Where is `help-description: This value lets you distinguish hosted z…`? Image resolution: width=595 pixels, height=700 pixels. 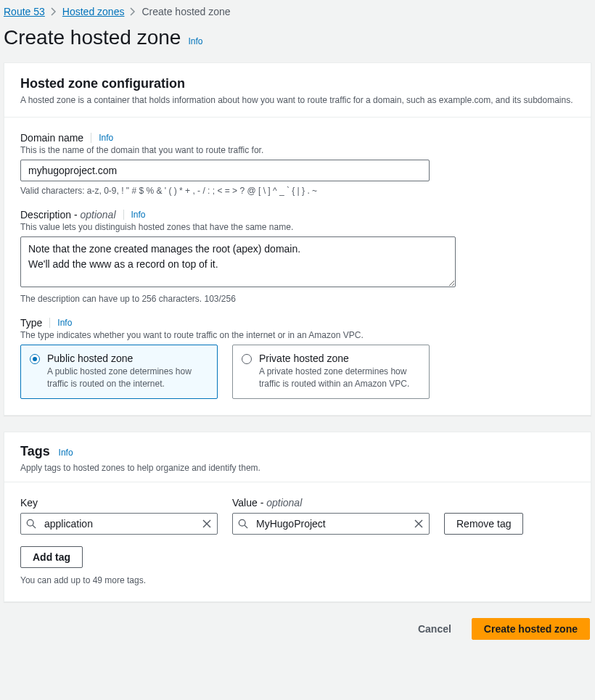 help-description: This value lets you distinguish hosted z… is located at coordinates (238, 227).